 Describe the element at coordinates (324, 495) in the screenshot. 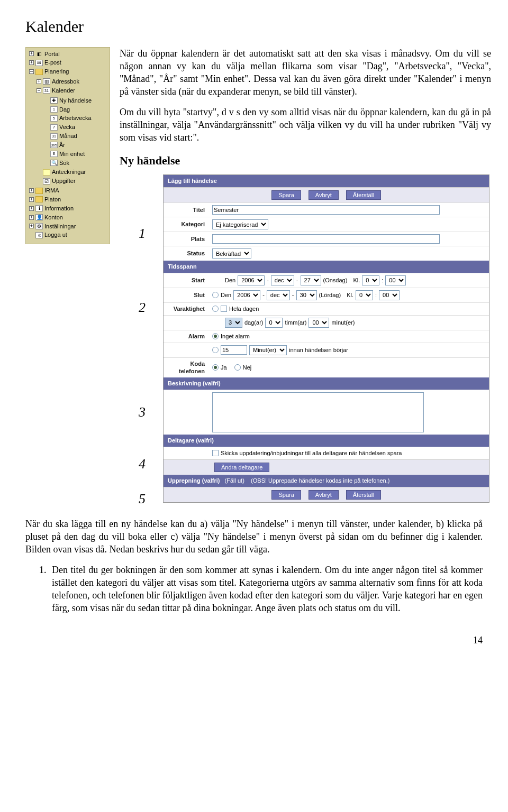

I see `cancel-button-bottom: Avbryt` at that location.